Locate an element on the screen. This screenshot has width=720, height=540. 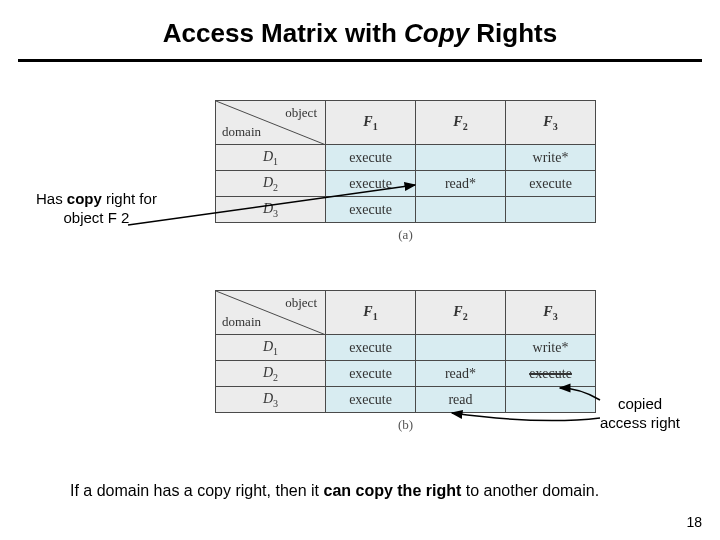
title-emph: Copy is located at coordinates (436, 33).